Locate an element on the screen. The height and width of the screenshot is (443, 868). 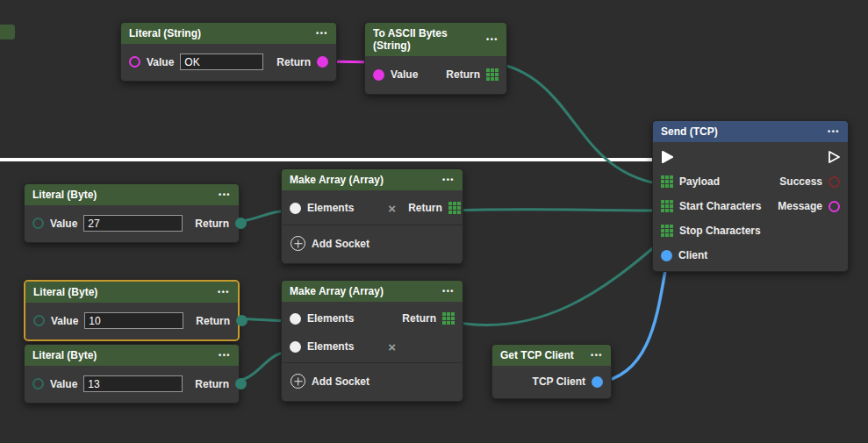
node-make-array-2: Make Array (Array) ••• Elements Return E… is located at coordinates (372, 340).